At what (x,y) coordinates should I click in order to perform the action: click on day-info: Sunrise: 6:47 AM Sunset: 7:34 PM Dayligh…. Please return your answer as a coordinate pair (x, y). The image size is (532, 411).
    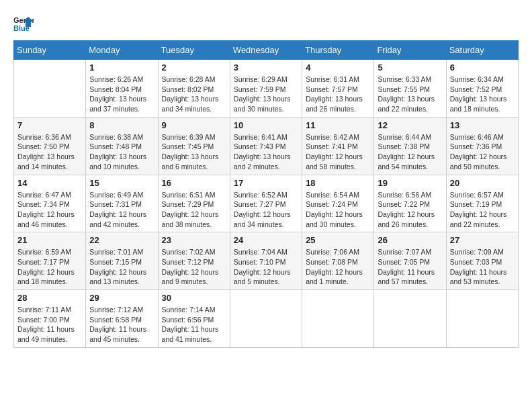
    Looking at the image, I should click on (50, 210).